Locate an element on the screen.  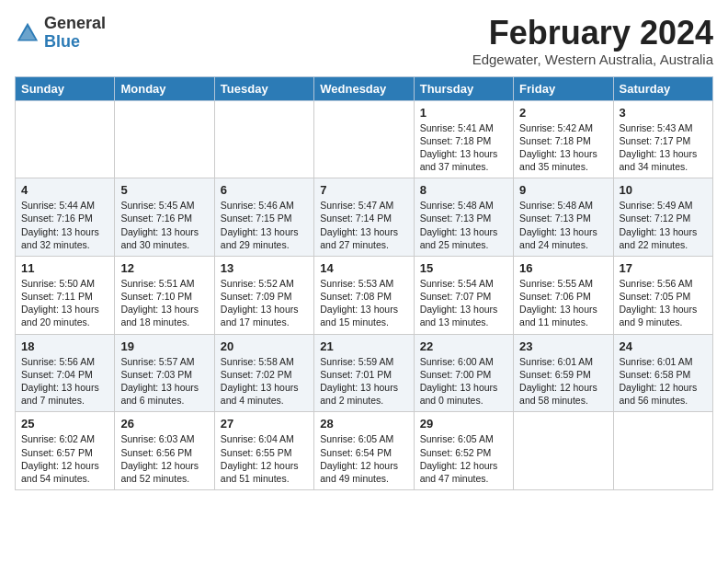
day-number: 21 is located at coordinates (364, 346).